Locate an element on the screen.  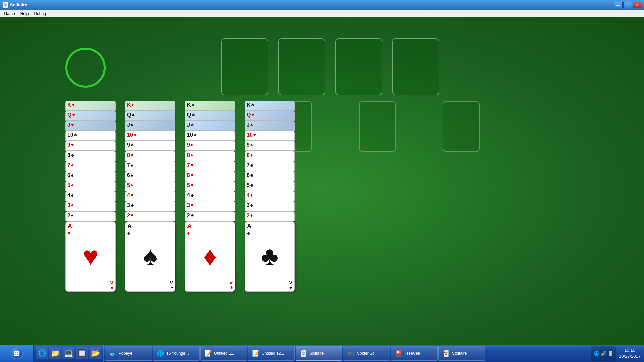
card-1-j: J♥ is located at coordinates (91, 126).